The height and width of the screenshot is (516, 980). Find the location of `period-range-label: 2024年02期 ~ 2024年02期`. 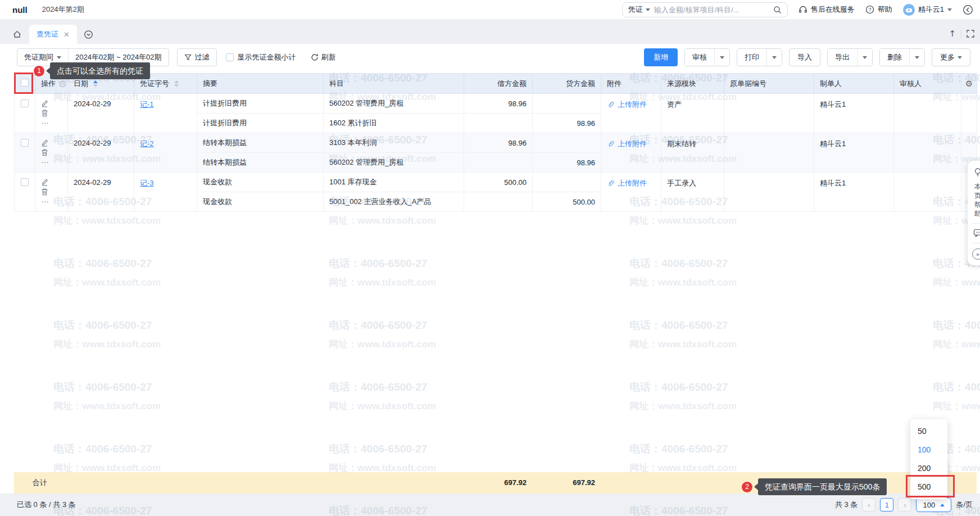

period-range-label: 2024年02期 ~ 2024年02期 is located at coordinates (119, 57).